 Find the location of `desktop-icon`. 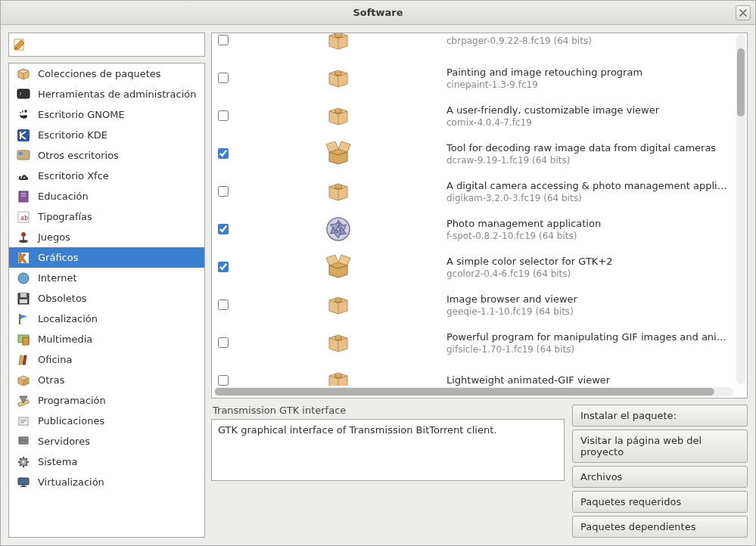

desktop-icon is located at coordinates (23, 156).